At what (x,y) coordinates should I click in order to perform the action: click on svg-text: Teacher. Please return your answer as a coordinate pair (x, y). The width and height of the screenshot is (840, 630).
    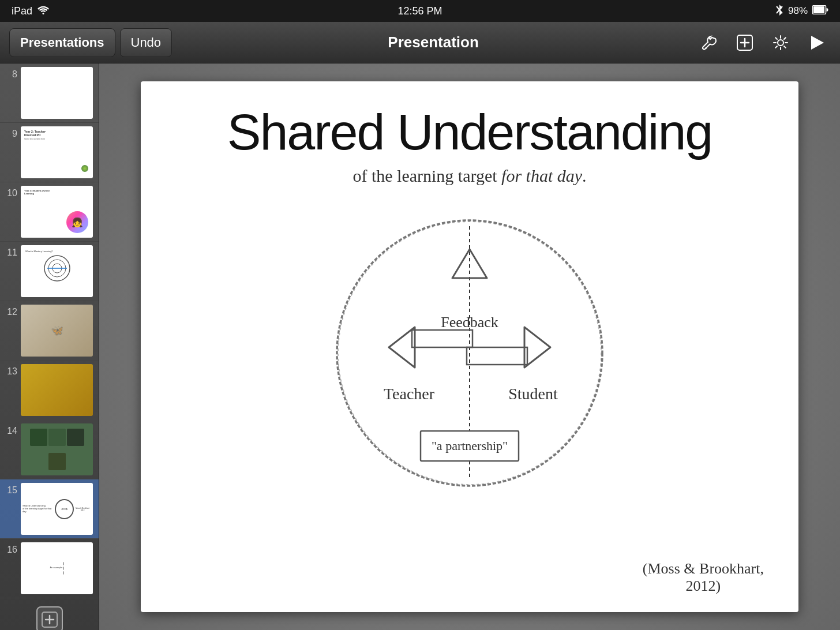
    Looking at the image, I should click on (410, 393).